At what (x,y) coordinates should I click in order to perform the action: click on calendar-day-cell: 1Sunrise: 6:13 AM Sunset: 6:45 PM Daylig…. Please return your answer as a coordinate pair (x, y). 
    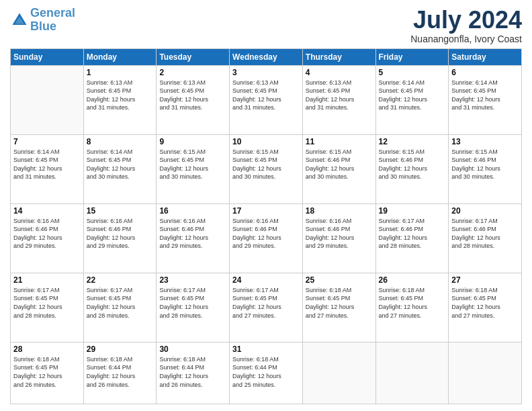
    Looking at the image, I should click on (120, 99).